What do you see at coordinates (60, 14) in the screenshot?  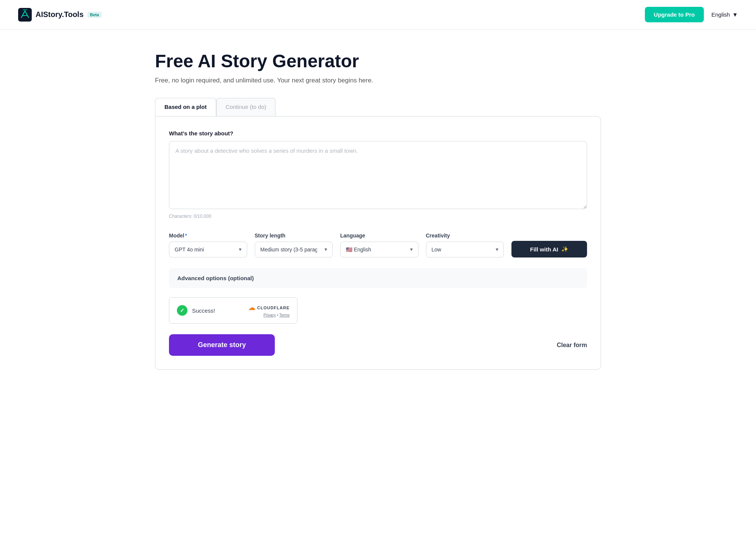 I see `logo-text: AIStory.Tools` at bounding box center [60, 14].